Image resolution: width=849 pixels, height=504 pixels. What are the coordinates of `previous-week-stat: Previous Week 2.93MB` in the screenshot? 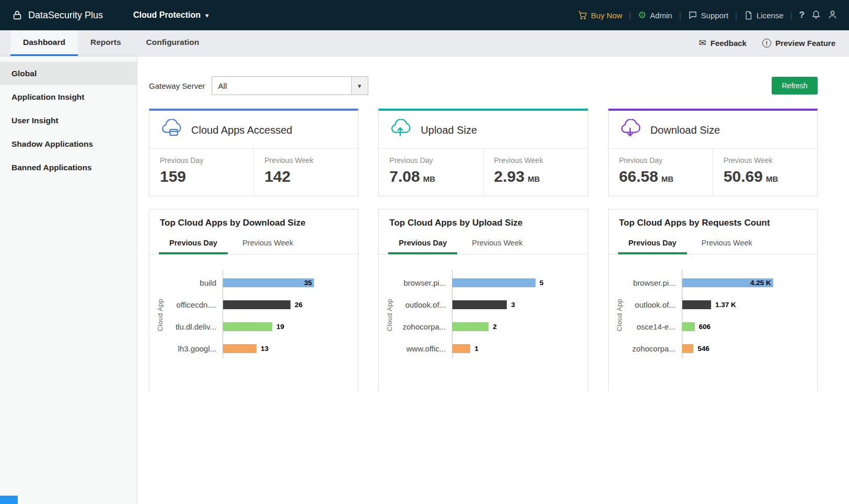 It's located at (536, 172).